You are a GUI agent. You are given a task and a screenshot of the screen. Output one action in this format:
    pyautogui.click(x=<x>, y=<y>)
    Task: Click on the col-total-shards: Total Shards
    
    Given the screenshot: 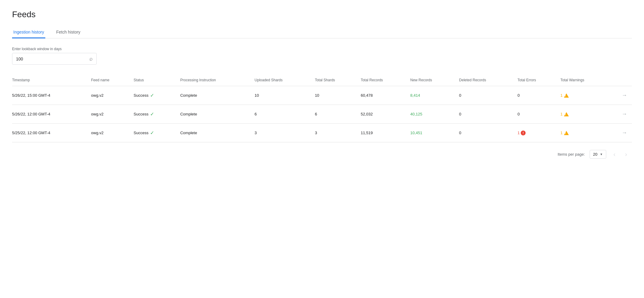 What is the action you would take?
    pyautogui.click(x=338, y=80)
    